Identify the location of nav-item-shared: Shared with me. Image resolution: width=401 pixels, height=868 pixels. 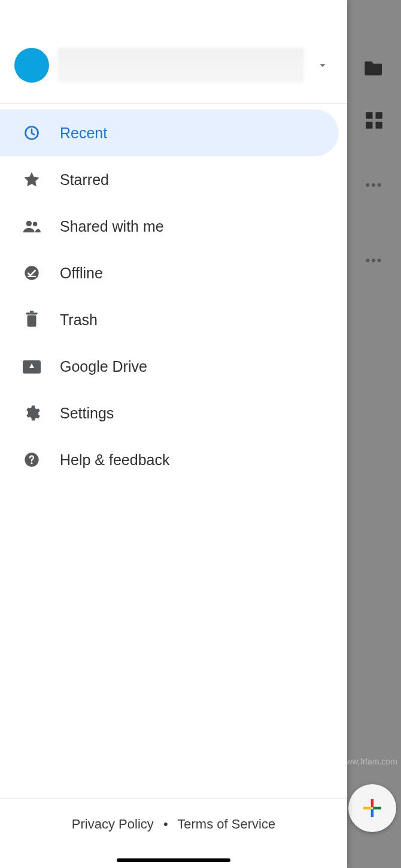
(174, 226).